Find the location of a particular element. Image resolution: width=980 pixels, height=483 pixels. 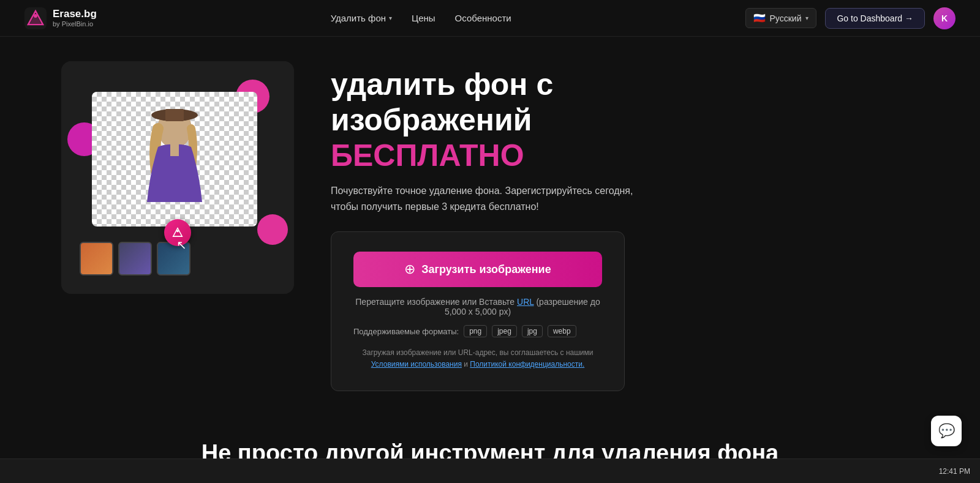

chat-widget-button: 💬 is located at coordinates (946, 431).